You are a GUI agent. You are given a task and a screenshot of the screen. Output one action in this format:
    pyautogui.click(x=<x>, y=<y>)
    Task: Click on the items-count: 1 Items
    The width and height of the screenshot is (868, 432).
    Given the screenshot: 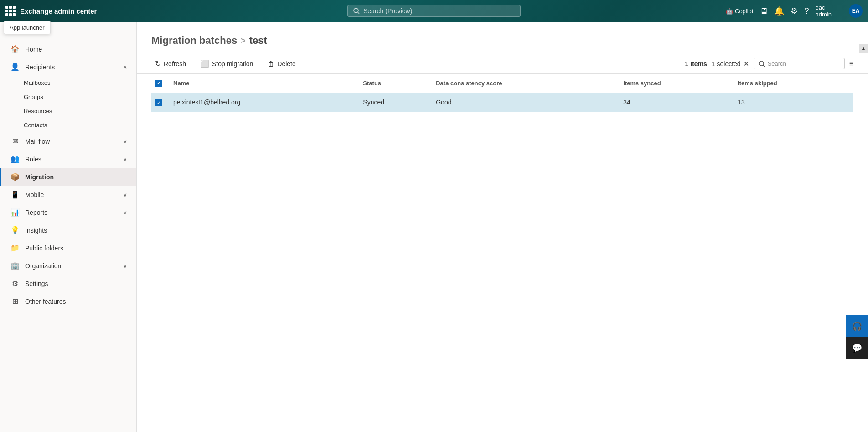 What is the action you would take?
    pyautogui.click(x=696, y=64)
    